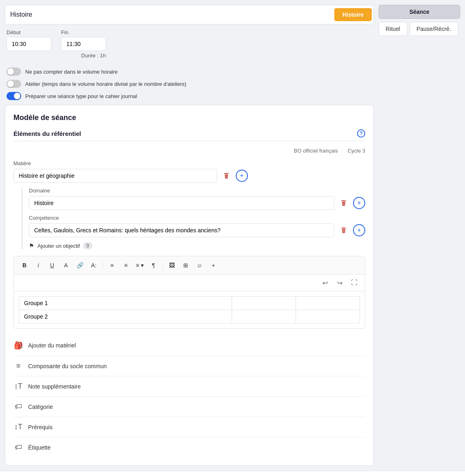  Describe the element at coordinates (52, 265) in the screenshot. I see `toolbar-underline: U` at that location.